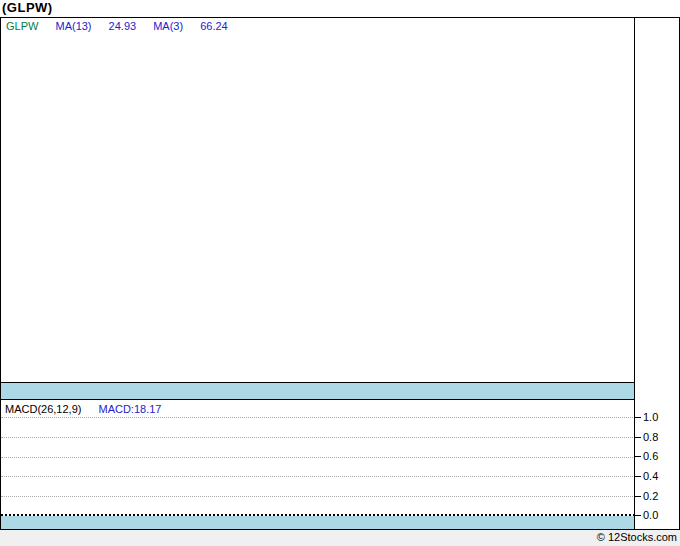 This screenshot has width=680, height=546. I want to click on volume-band, so click(318, 392).